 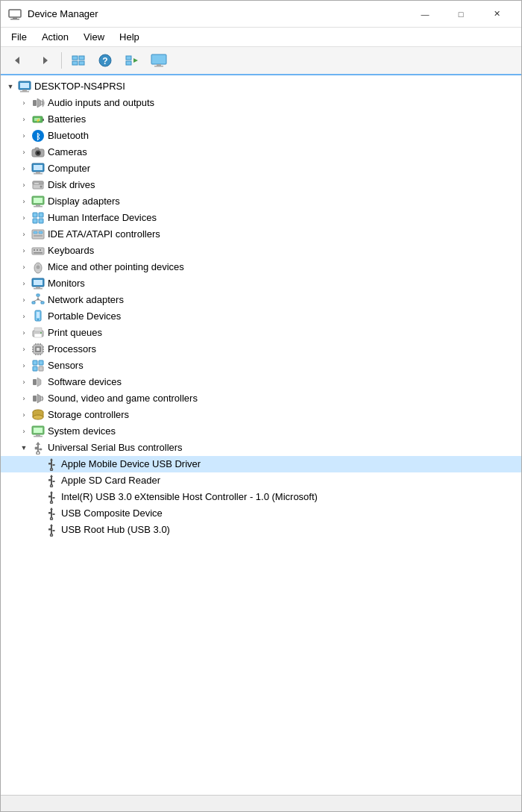 What do you see at coordinates (261, 513) in the screenshot?
I see `tree-node-usb-composite: › USB Composite Device` at bounding box center [261, 513].